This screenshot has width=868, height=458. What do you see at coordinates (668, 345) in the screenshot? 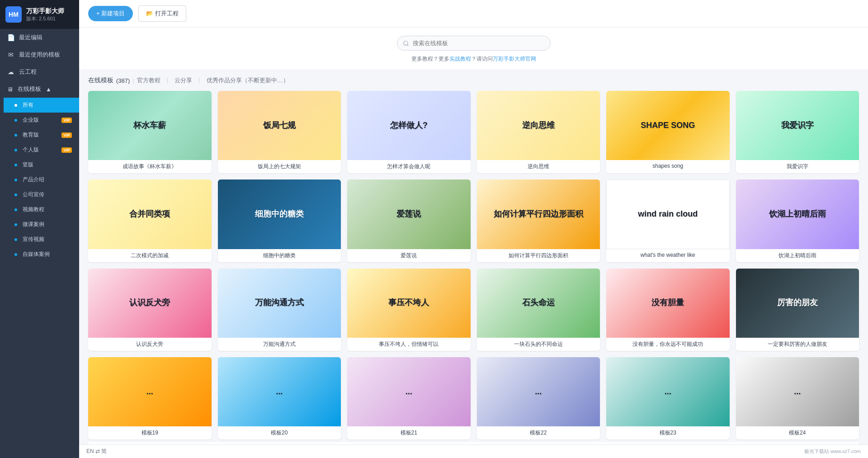
I see `card-label: 没有胆量，你永远不可能成功` at bounding box center [668, 345].